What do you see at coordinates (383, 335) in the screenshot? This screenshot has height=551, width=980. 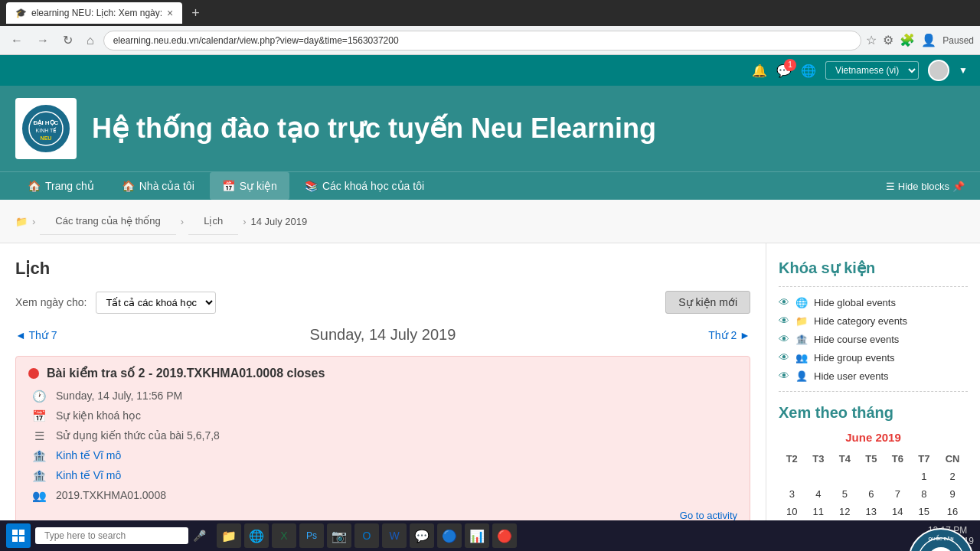 I see `day-nav-row: ◄ Thứ 7 Sunday, 14 July 2019 Thứ 2 ►` at bounding box center [383, 335].